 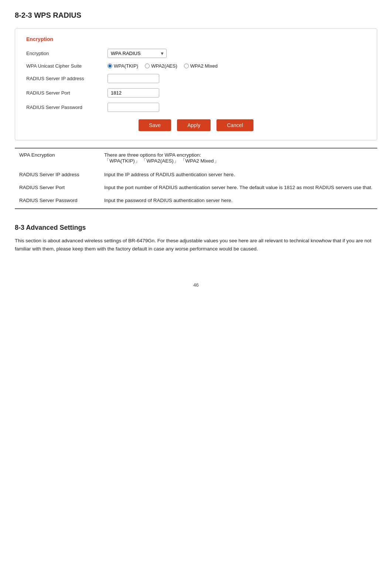 I want to click on cancel-button: Cancel, so click(x=235, y=125).